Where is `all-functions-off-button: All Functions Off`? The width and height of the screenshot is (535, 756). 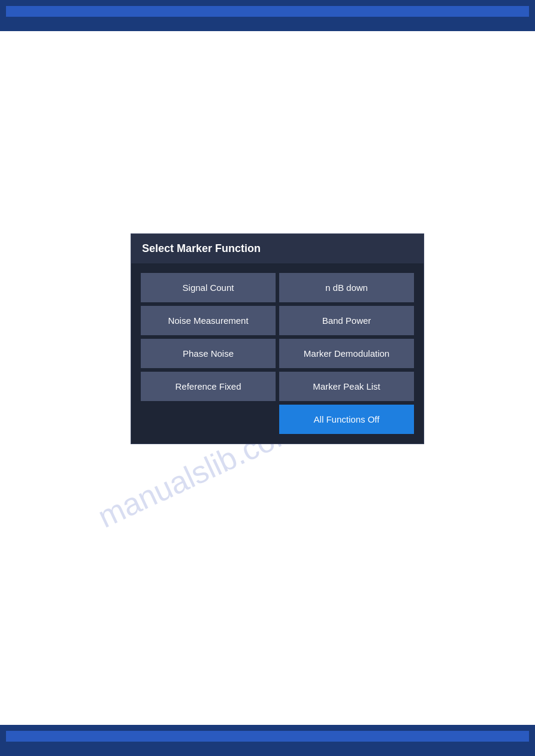 all-functions-off-button: All Functions Off is located at coordinates (346, 419).